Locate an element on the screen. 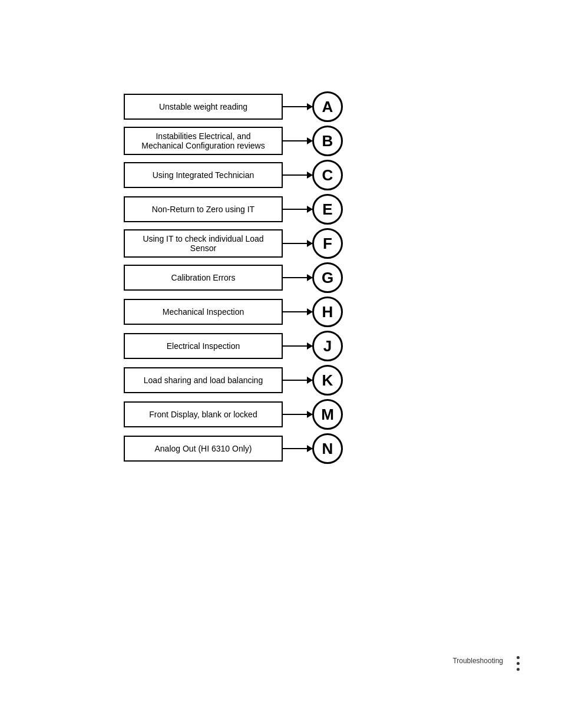  arrow-m is located at coordinates (297, 414).